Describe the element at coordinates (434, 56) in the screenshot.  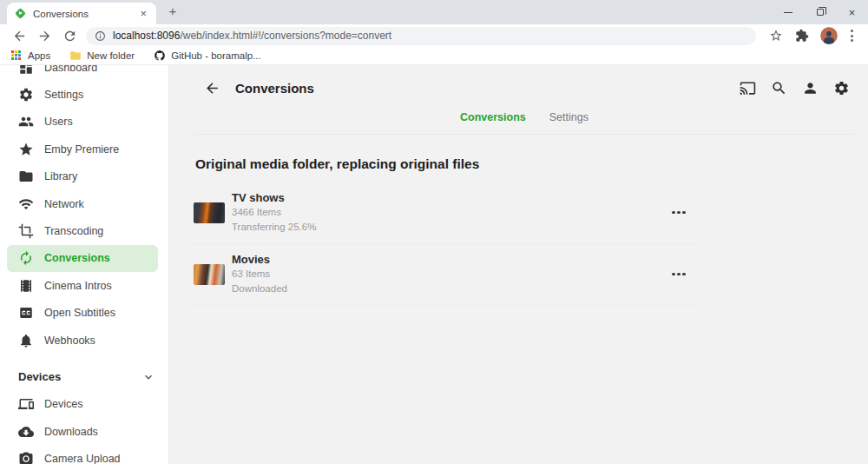
I see `bookmarks-bar: Apps New folder GitHub - boramalp...` at that location.